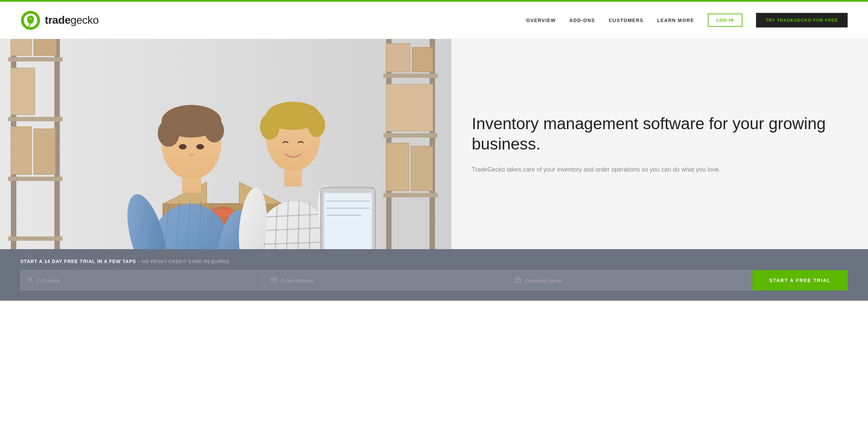 The height and width of the screenshot is (421, 868). What do you see at coordinates (391, 281) in the screenshot?
I see `email-input` at bounding box center [391, 281].